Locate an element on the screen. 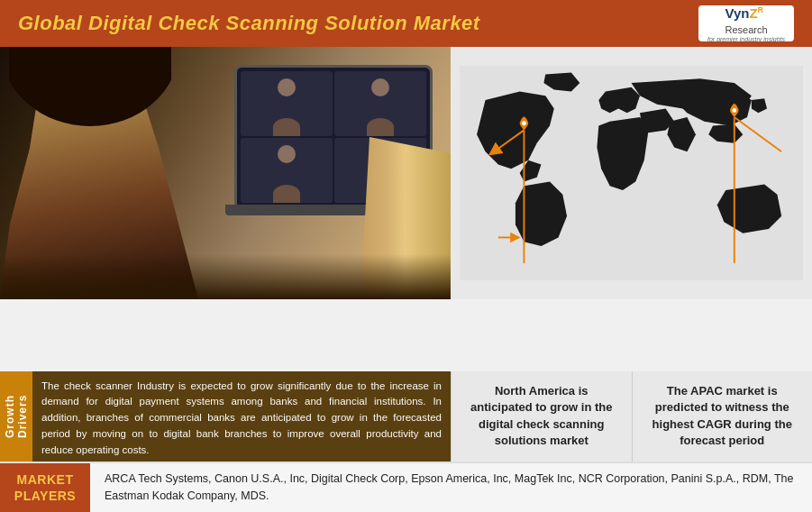 This screenshot has width=812, height=512. logo: VynZR Research for premier industry insi… is located at coordinates (746, 23).